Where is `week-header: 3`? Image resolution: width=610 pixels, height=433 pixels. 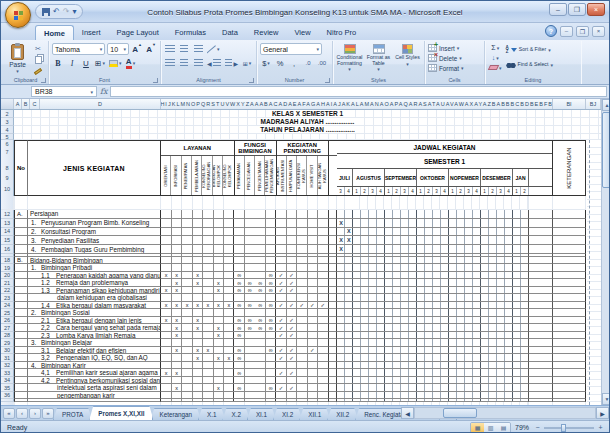 week-header: 3 is located at coordinates (437, 191).